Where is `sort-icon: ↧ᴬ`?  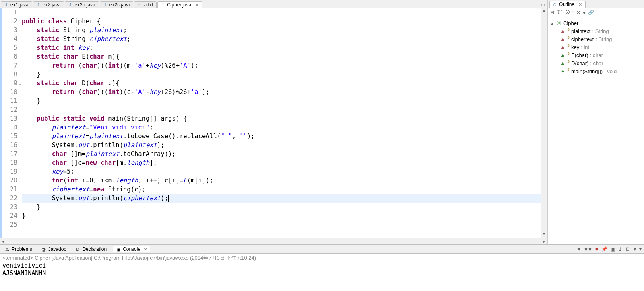
sort-icon: ↧ᴬ is located at coordinates (559, 12).